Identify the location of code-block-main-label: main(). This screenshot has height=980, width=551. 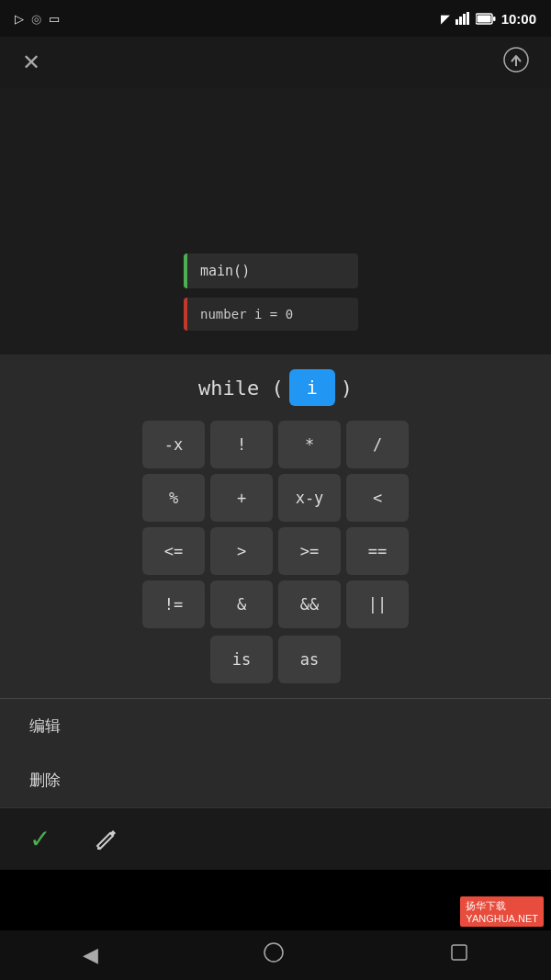
(271, 271).